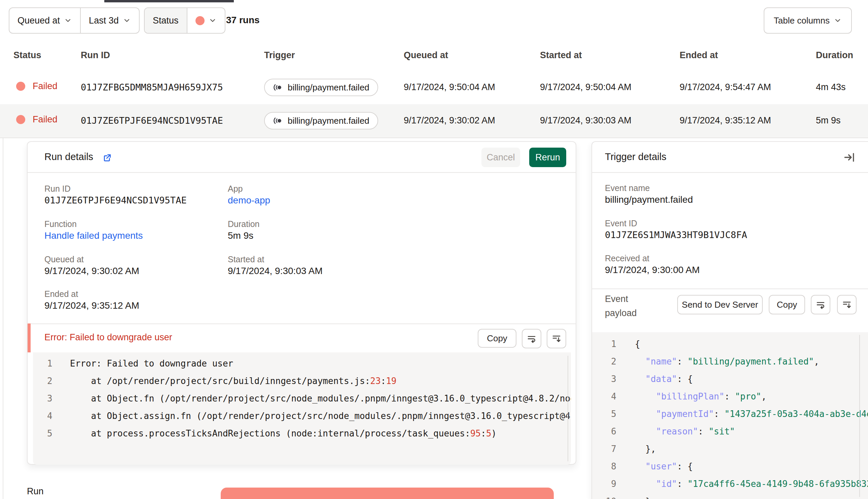 The width and height of the screenshot is (868, 499). I want to click on status-filter-label-segment: Status, so click(166, 21).